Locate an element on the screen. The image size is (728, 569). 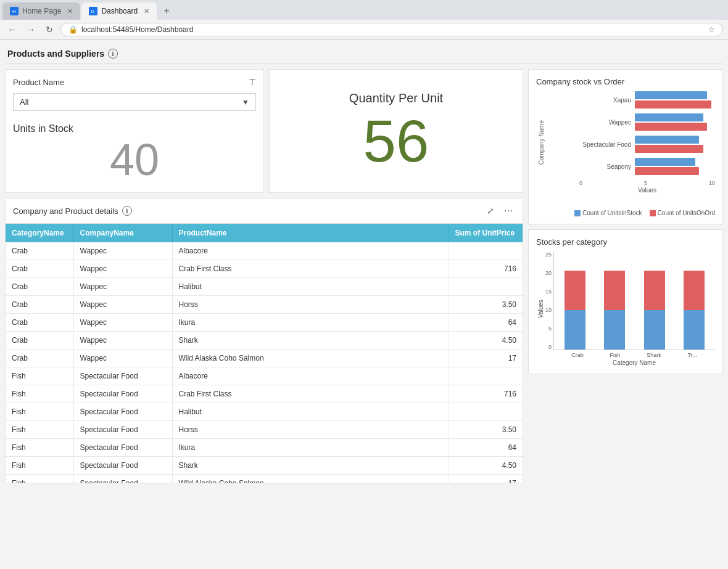
dashboard-tab-label: Dashboard is located at coordinates (120, 11).